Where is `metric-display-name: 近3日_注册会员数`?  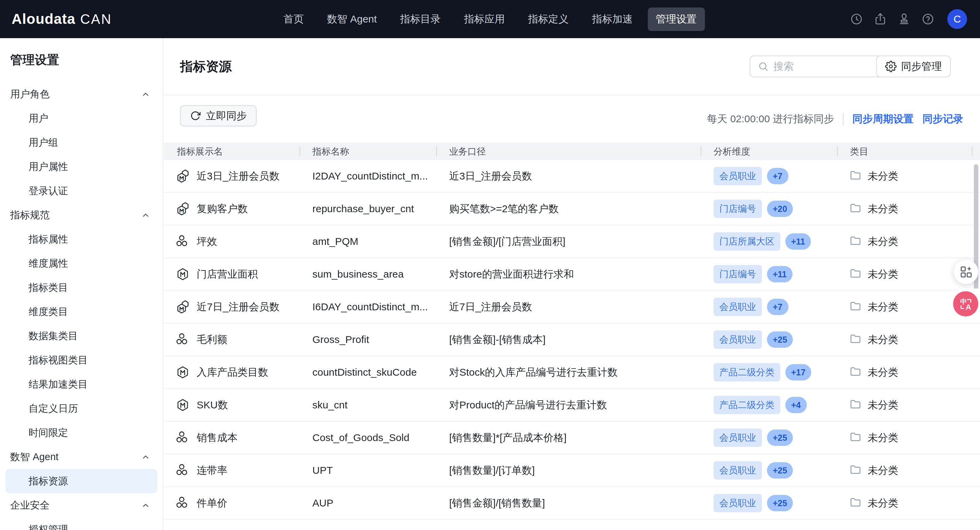
metric-display-name: 近3日_注册会员数 is located at coordinates (238, 176).